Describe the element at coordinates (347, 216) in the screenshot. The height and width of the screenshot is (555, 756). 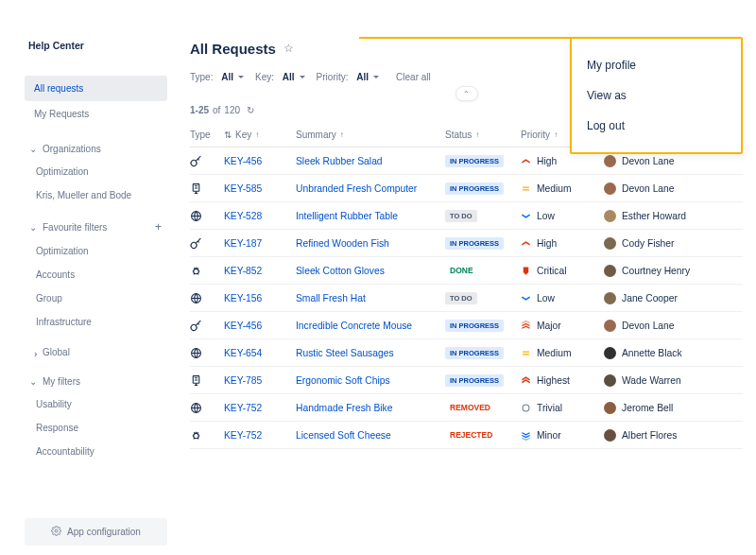
I see `issue-summary-link: Intelligent Rubber Table` at that location.